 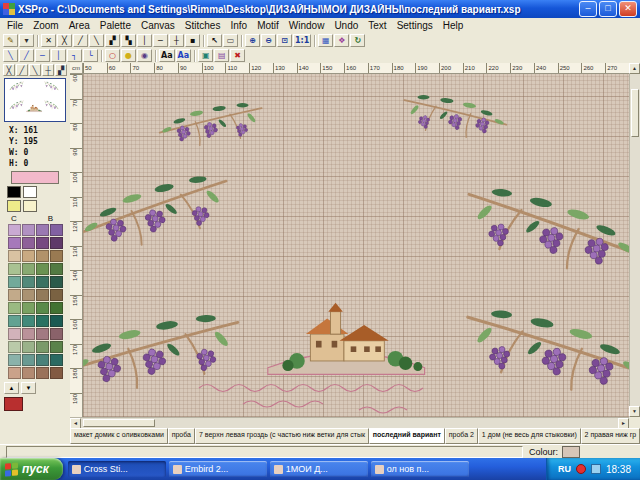 What do you see at coordinates (35, 178) in the screenshot?
I see `selected-colour-swatch` at bounding box center [35, 178].